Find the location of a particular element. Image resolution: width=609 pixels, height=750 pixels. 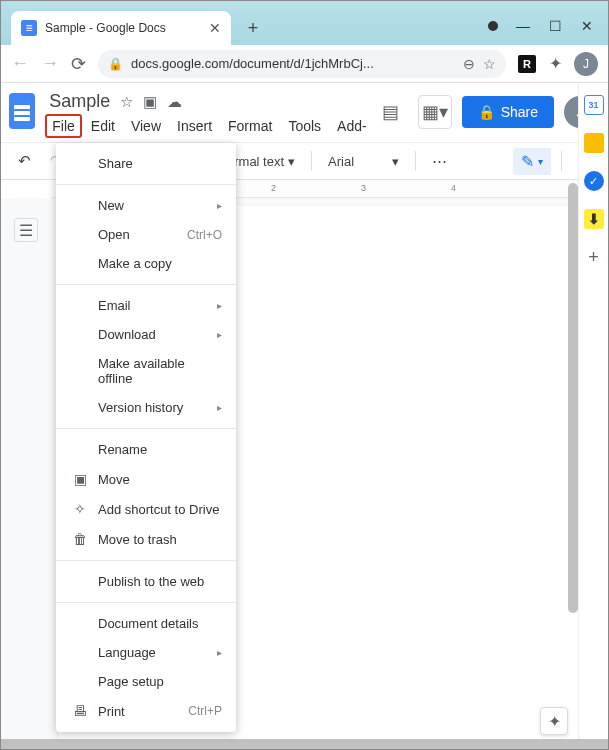

menu-bar: File Edit View Insert Format Tools Add- is located at coordinates (206, 126).